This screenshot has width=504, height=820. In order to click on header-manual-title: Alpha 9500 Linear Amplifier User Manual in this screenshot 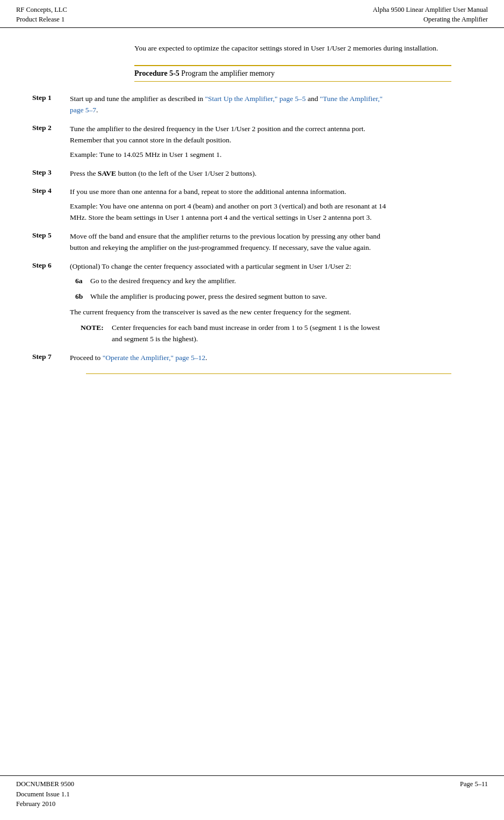, I will do `click(430, 10)`.